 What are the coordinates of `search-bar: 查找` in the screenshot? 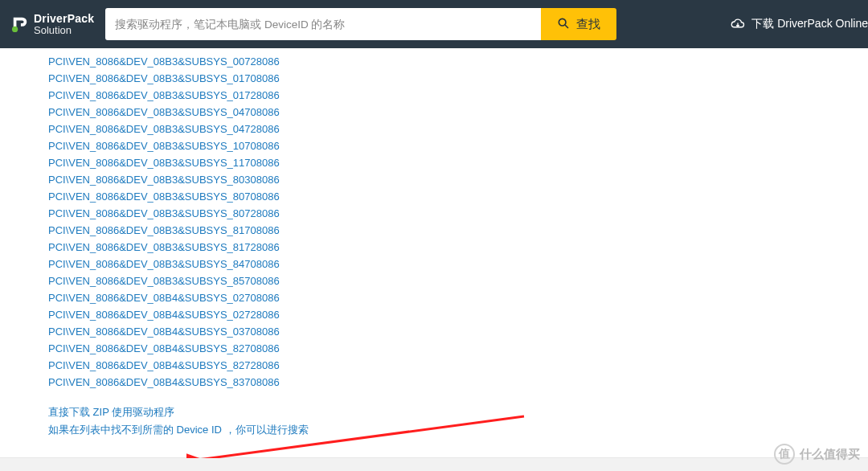 It's located at (361, 24).